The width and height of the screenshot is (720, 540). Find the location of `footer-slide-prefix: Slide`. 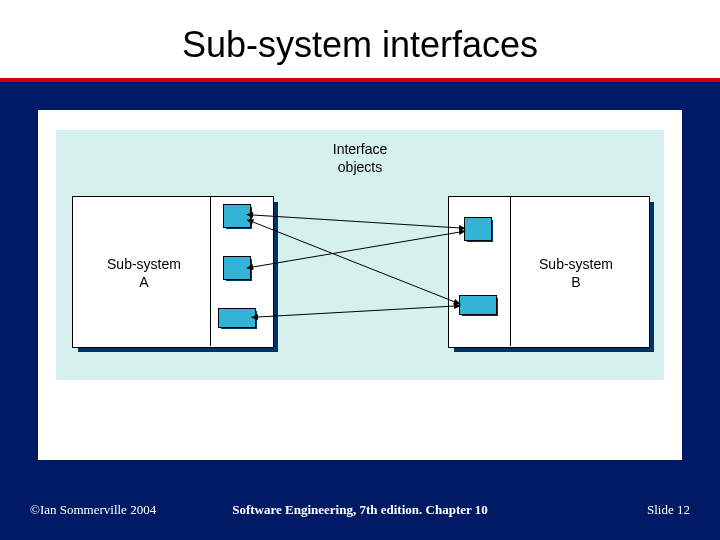

footer-slide-prefix: Slide is located at coordinates (662, 510).